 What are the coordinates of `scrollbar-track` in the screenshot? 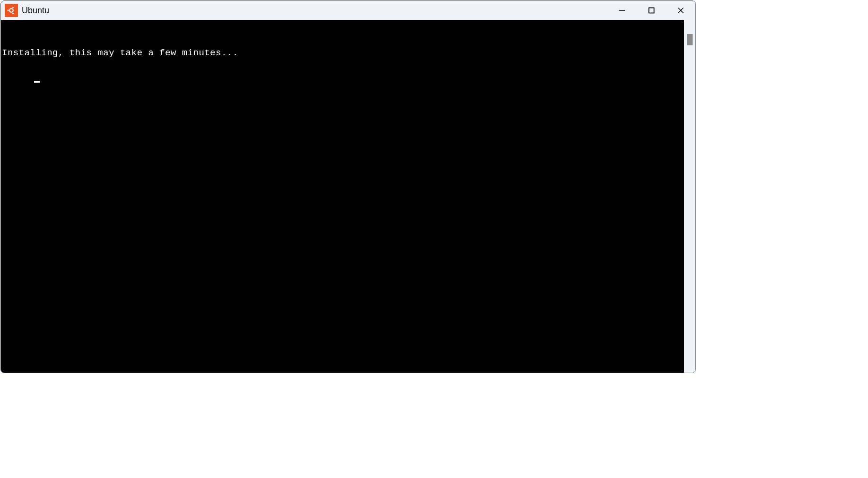 It's located at (690, 196).